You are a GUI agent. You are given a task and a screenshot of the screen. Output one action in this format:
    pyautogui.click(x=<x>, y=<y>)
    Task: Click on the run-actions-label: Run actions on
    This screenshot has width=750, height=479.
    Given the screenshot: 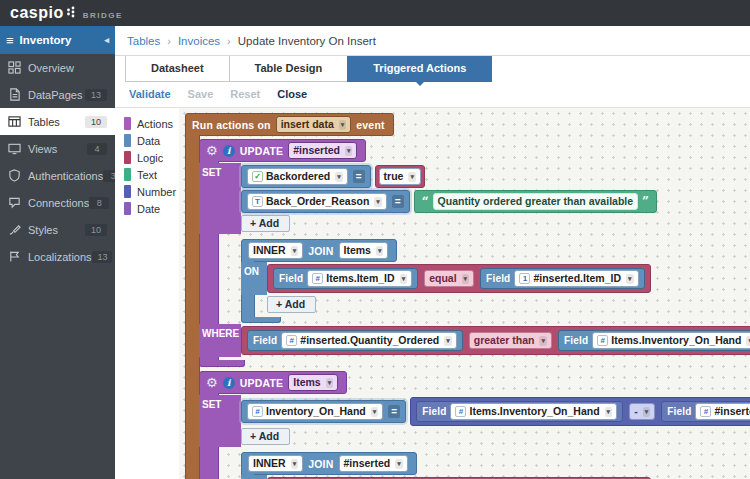 What is the action you would take?
    pyautogui.click(x=232, y=125)
    